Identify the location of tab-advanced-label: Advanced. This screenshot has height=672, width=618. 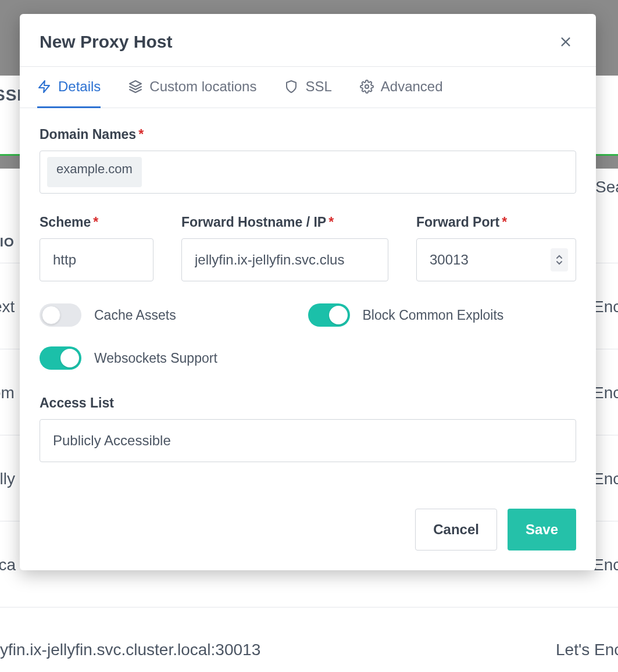
(412, 87).